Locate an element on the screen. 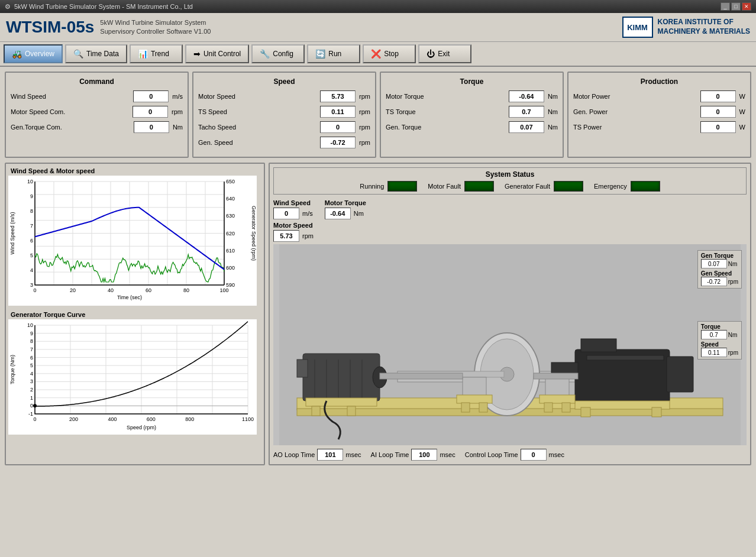 This screenshot has height=557, width=756. ts-speed-value: 0.11 is located at coordinates (338, 112).